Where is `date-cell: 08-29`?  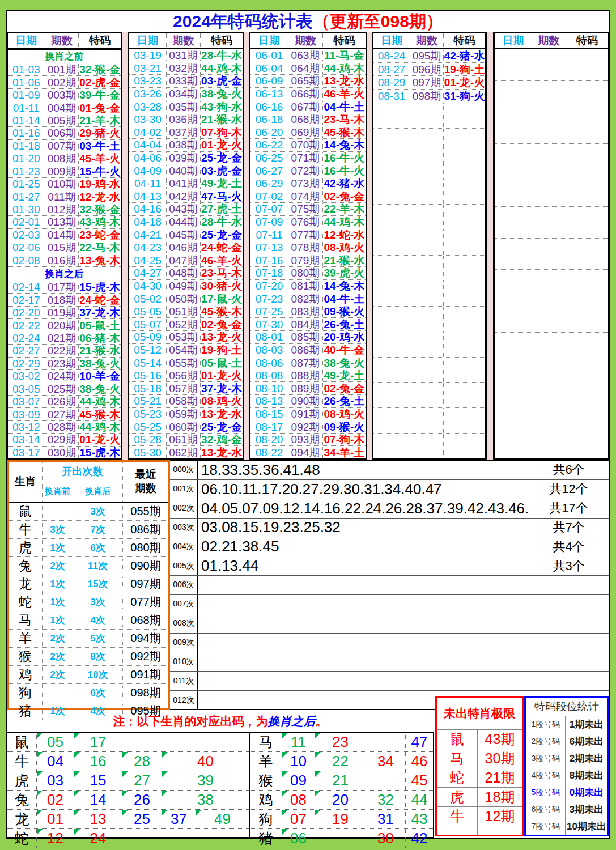 date-cell: 08-29 is located at coordinates (392, 83).